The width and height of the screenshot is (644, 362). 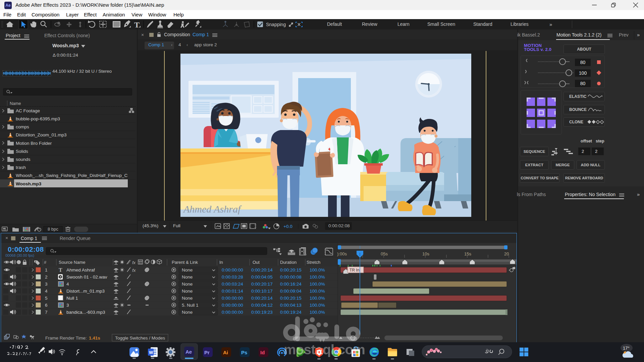 I want to click on svg-text: 0:00:10:17, so click(x=262, y=291).